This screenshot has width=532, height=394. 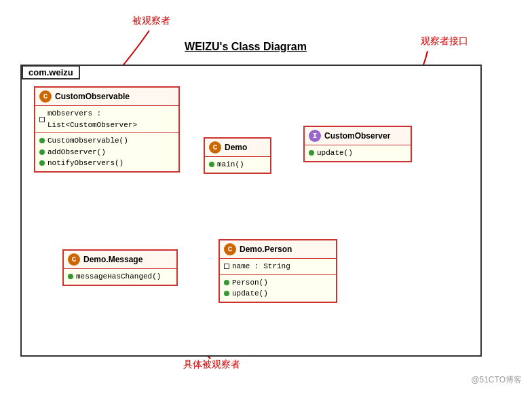 What do you see at coordinates (335, 154) in the screenshot?
I see `method-update-observer: update()` at bounding box center [335, 154].